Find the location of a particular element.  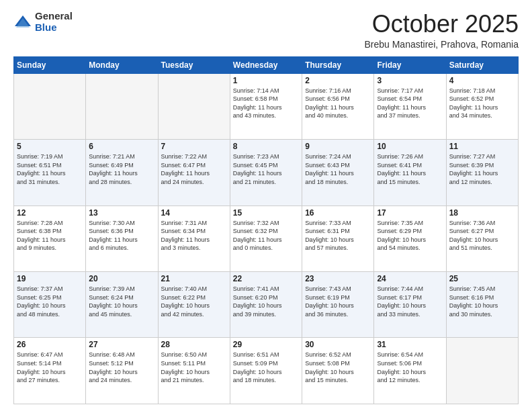

calendar-cell: 30Sunrise: 6:52 AM Sunset: 5:08 PM Dayli… is located at coordinates (339, 371).